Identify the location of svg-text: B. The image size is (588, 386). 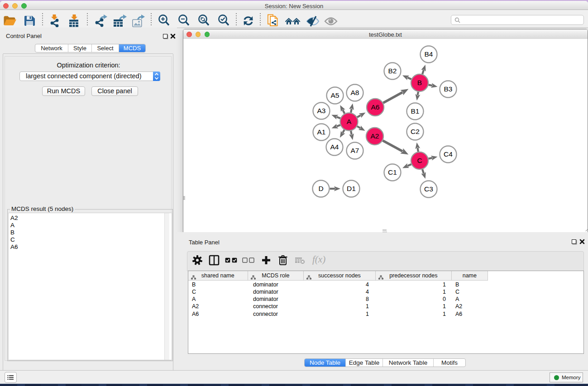
(420, 82).